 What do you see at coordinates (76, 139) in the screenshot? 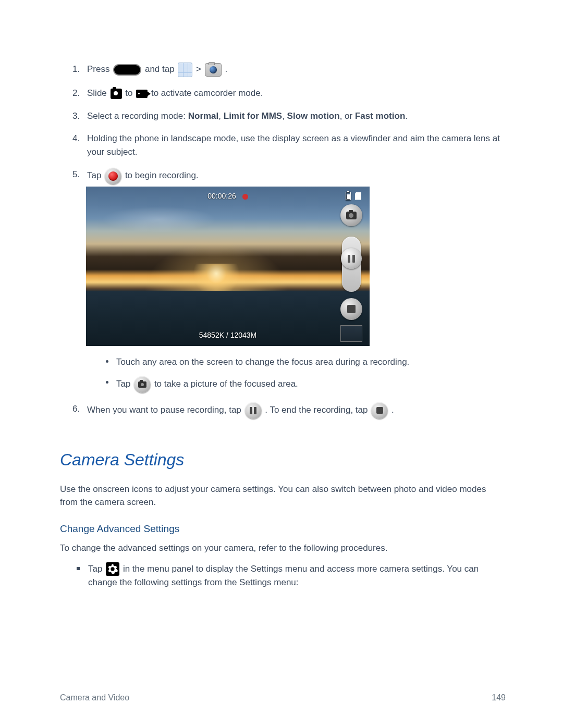
I see `step-number: 4.` at bounding box center [76, 139].